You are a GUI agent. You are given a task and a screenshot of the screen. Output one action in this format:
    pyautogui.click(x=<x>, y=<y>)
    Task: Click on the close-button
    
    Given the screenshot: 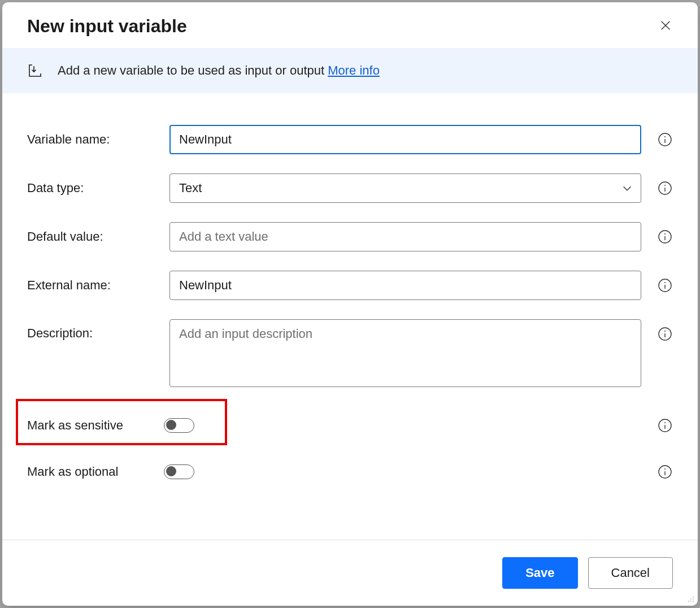 What is the action you would take?
    pyautogui.click(x=666, y=26)
    